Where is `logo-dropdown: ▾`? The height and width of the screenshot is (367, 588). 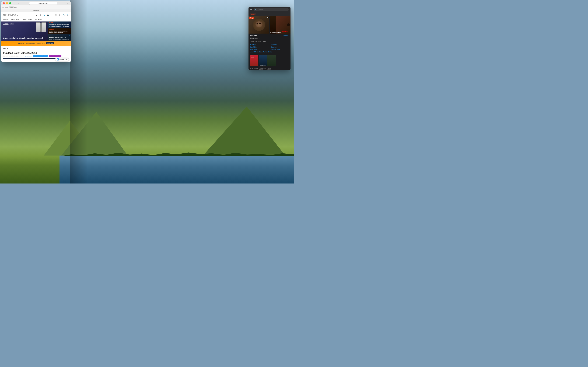 logo-dropdown: ▾ is located at coordinates (17, 16).